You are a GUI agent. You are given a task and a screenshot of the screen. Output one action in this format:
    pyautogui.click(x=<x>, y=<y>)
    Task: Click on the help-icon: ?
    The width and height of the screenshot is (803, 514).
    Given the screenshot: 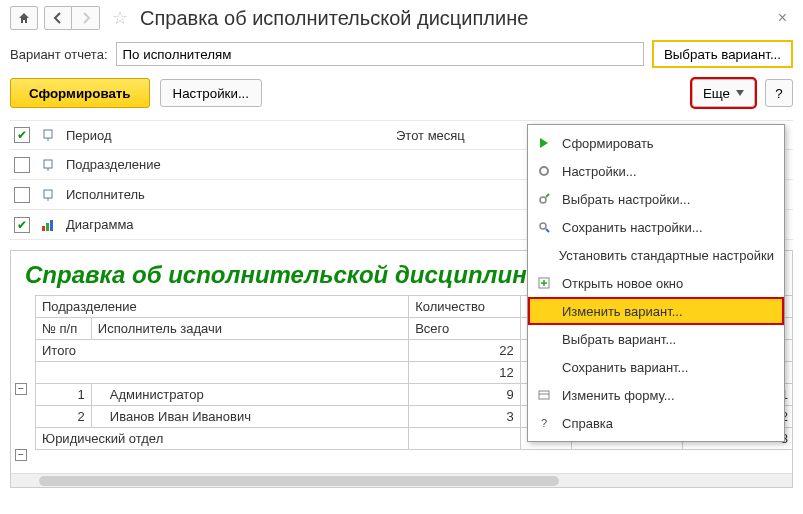 What is the action you would take?
    pyautogui.click(x=544, y=423)
    